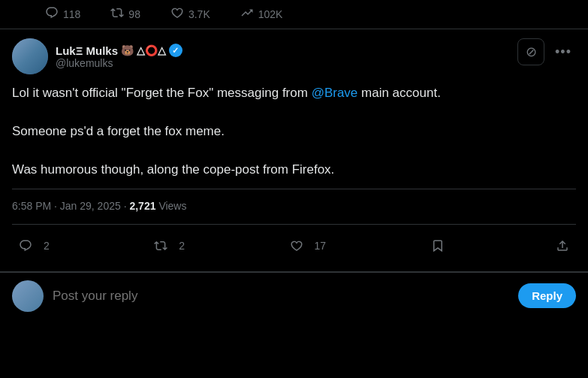 This screenshot has width=588, height=378. Describe the element at coordinates (173, 206) in the screenshot. I see `tweet-views-label: Views` at that location.